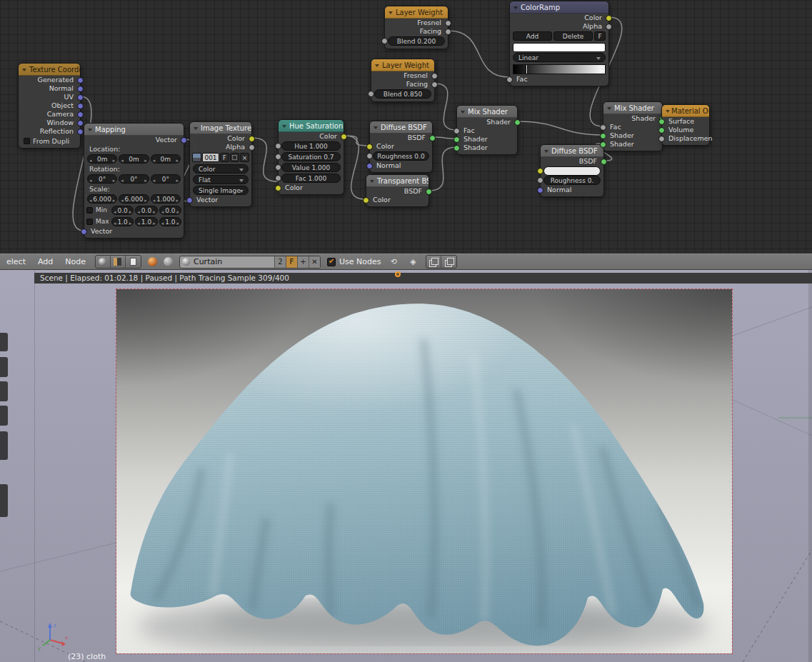 This screenshot has width=812, height=662. I want to click on socket-shader-out, so click(517, 123).